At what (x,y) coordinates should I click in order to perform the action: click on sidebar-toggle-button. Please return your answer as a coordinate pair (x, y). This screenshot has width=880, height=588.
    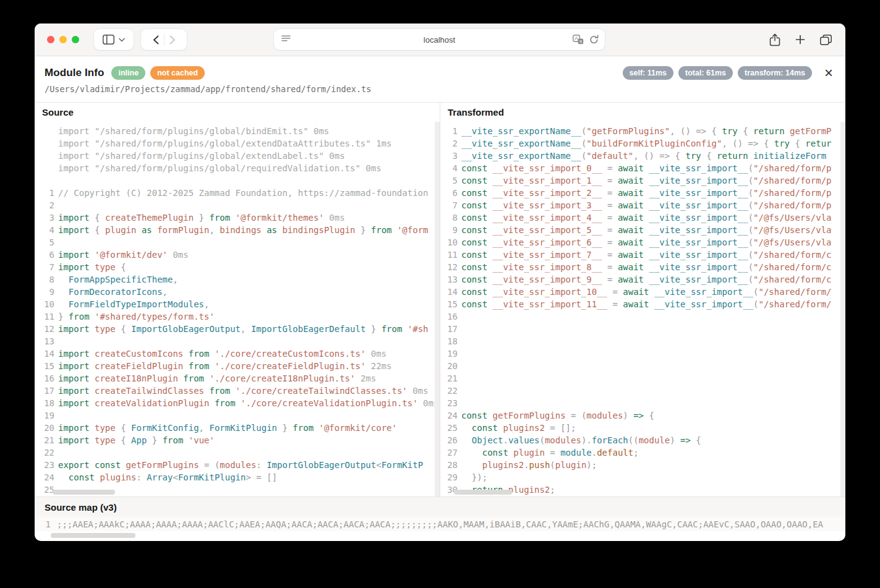
    Looking at the image, I should click on (114, 40).